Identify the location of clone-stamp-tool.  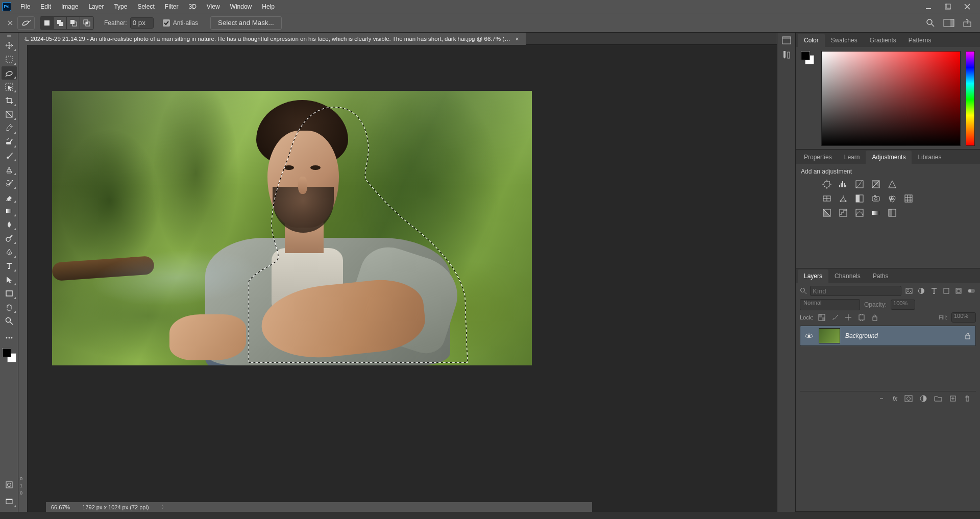
(9, 169).